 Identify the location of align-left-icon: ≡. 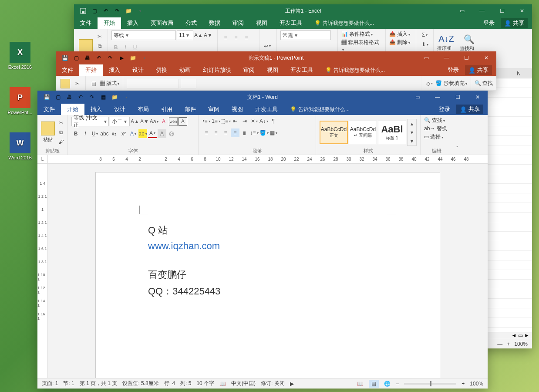
(206, 133).